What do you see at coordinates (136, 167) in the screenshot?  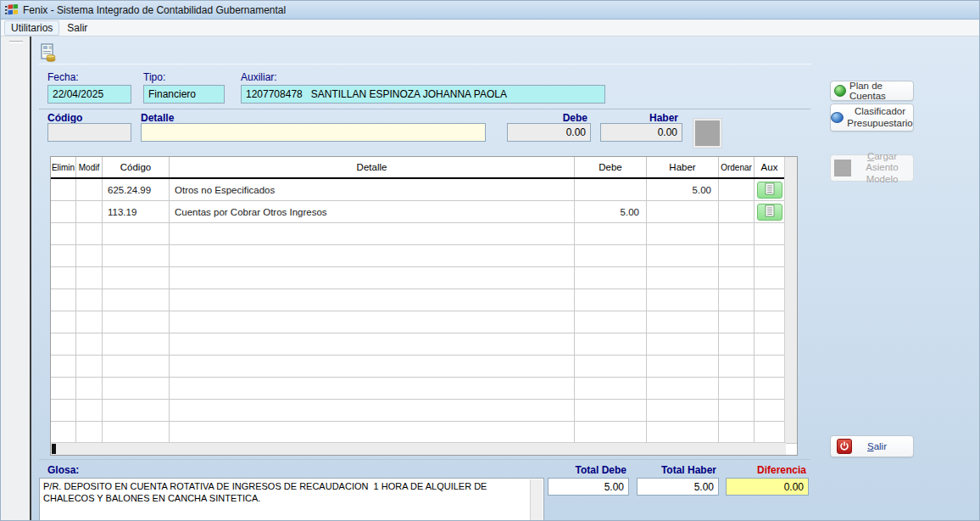 I see `column-header-código: Código` at bounding box center [136, 167].